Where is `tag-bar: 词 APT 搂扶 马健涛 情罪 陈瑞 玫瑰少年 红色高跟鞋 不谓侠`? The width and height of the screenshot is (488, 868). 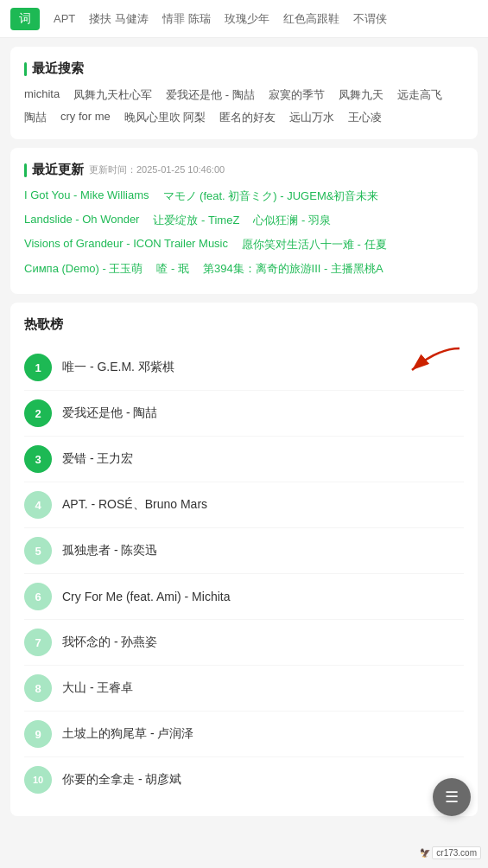 tag-bar: 词 APT 搂扶 马健涛 情罪 陈瑞 玫瑰少年 红色高跟鞋 不谓侠 is located at coordinates (244, 19).